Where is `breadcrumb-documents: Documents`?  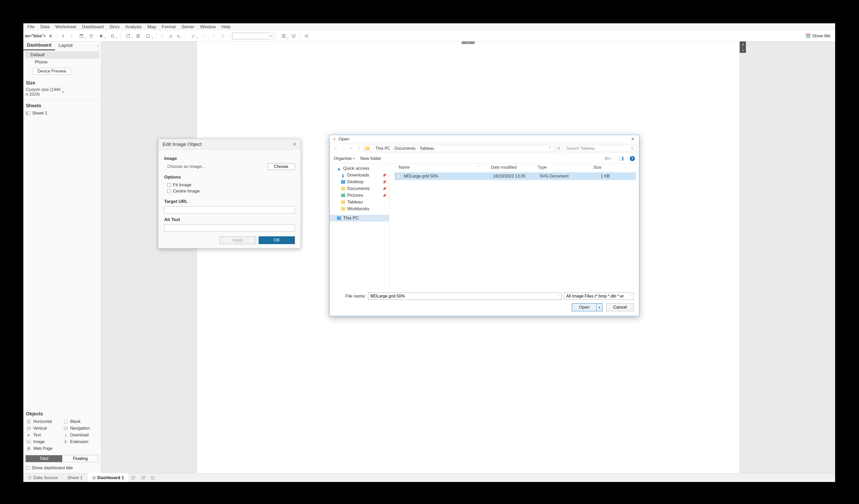
breadcrumb-documents: Documents is located at coordinates (405, 148).